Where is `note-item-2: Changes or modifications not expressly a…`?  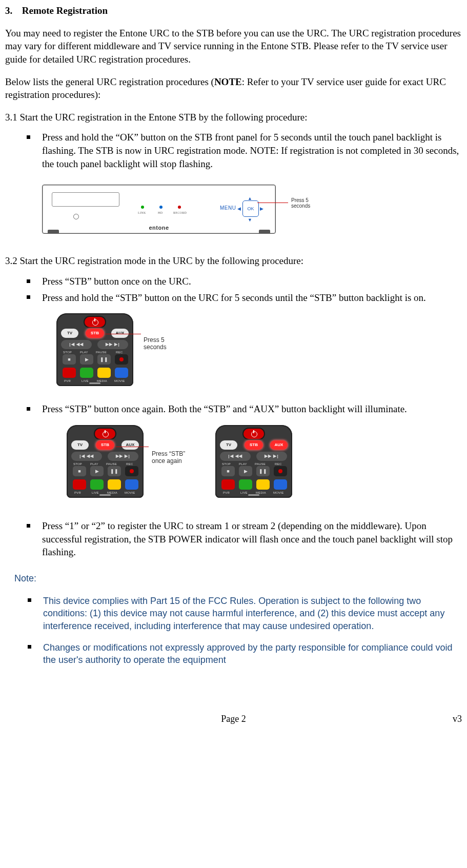 note-item-2: Changes or modifications not expressly a… is located at coordinates (252, 654).